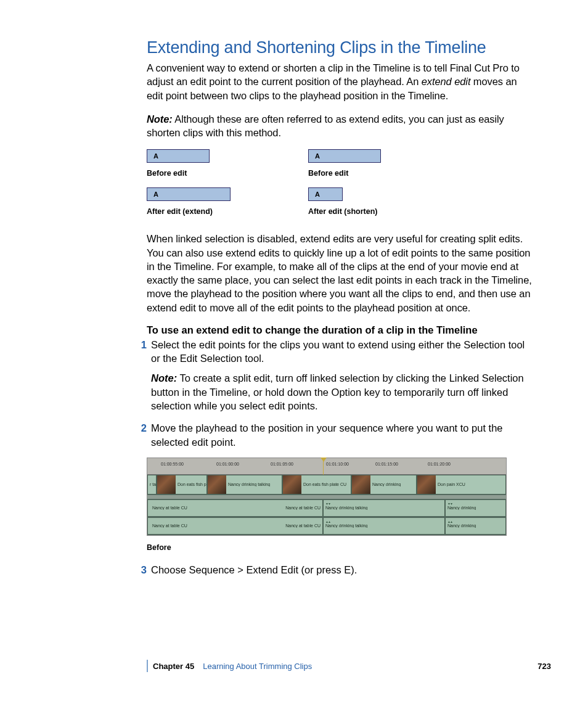 The image size is (588, 706). I want to click on video-clip: Nancy drinking, so click(384, 485).